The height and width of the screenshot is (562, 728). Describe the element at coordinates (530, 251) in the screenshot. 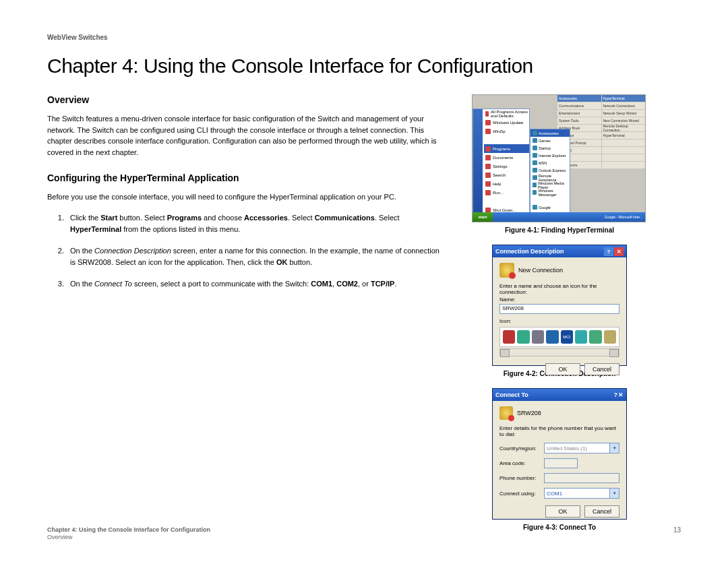

I see `dialog-title: Connection Description` at that location.